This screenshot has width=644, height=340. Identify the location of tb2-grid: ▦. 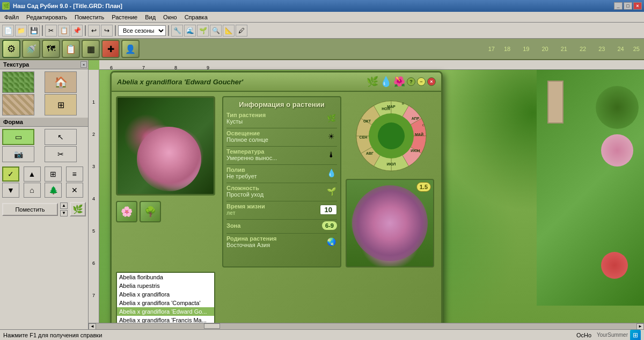
(91, 49).